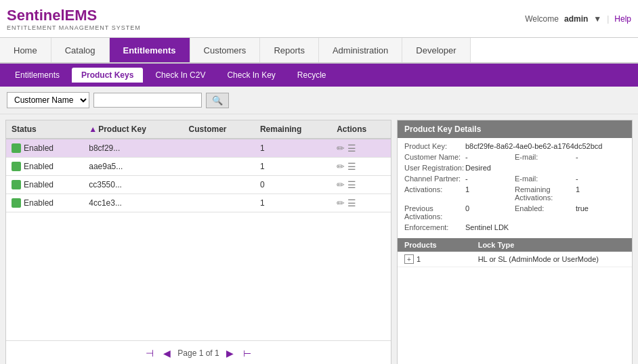 The width and height of the screenshot is (638, 364). Describe the element at coordinates (37, 75) in the screenshot. I see `tab-entitlements: Entitlements` at that location.